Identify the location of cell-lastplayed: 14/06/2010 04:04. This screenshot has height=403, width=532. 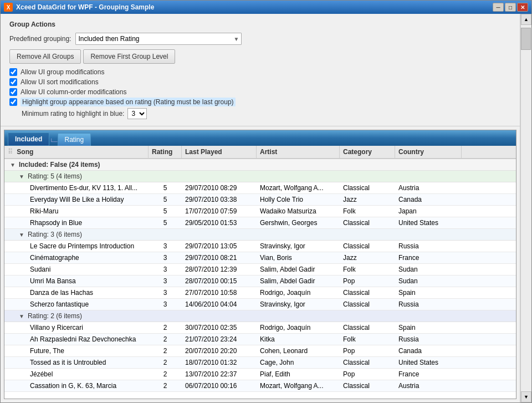
(219, 304).